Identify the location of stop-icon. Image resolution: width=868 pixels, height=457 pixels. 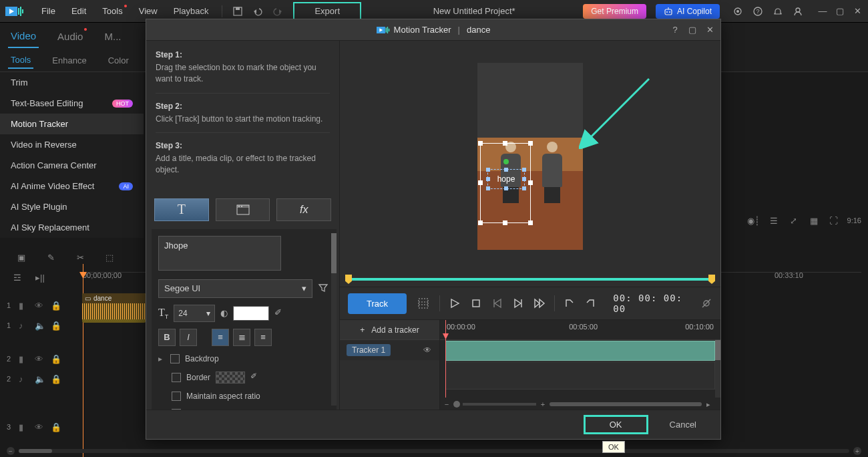
(476, 303).